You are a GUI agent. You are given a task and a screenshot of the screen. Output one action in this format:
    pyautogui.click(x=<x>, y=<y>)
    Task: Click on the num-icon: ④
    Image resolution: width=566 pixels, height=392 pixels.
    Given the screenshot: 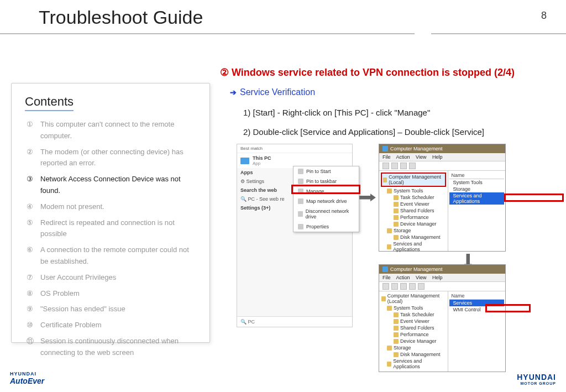 What is the action you would take?
    pyautogui.click(x=30, y=207)
    